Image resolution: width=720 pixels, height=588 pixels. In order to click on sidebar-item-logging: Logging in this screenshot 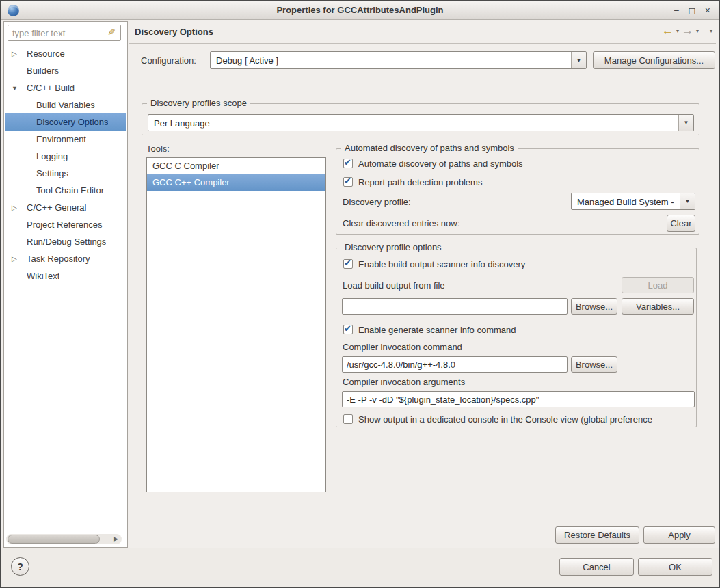, I will do `click(66, 156)`.